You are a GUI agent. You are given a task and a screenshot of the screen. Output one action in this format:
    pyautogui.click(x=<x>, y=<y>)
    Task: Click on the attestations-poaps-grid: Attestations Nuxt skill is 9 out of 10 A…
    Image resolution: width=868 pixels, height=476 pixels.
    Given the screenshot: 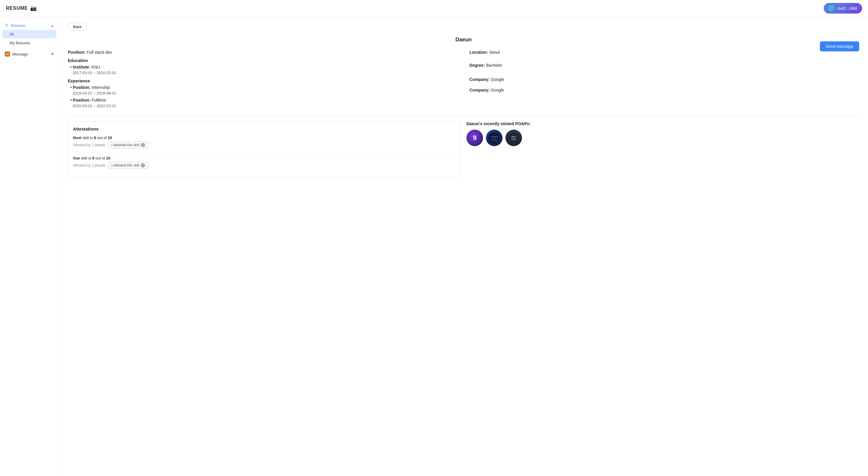 What is the action you would take?
    pyautogui.click(x=464, y=150)
    